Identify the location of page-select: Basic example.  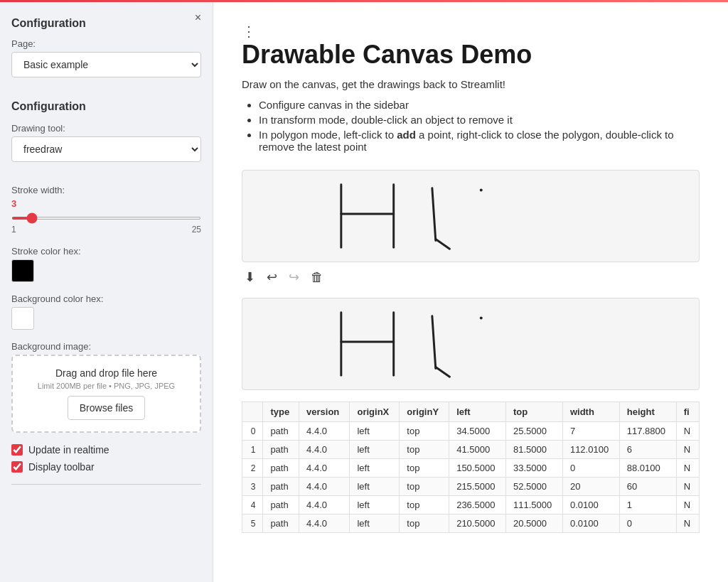
(107, 65).